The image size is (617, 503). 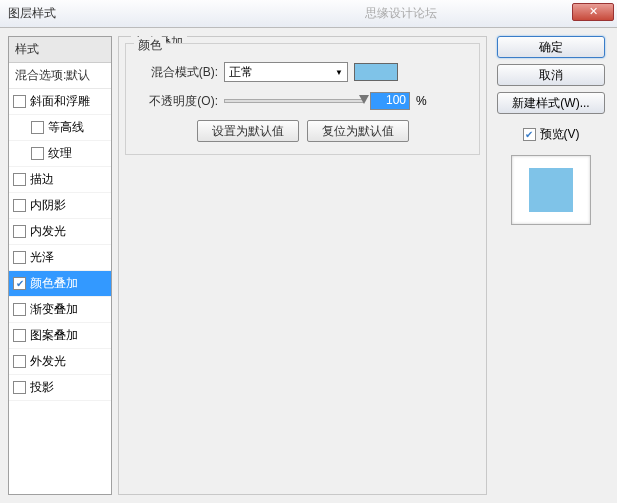 I want to click on style-item-label: 斜面和浮雕, so click(x=60, y=102).